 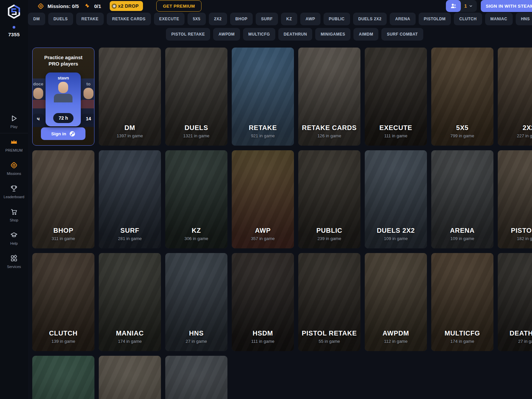 I want to click on tab-deathrun: DEATHRUN, so click(x=295, y=34).